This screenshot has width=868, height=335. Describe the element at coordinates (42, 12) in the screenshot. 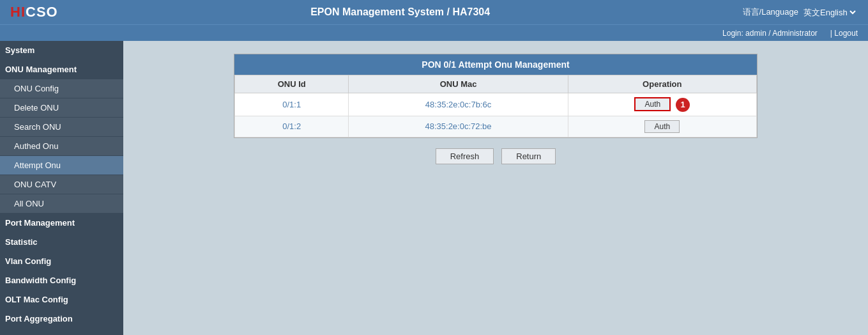

I see `logo-cs: CSO` at that location.